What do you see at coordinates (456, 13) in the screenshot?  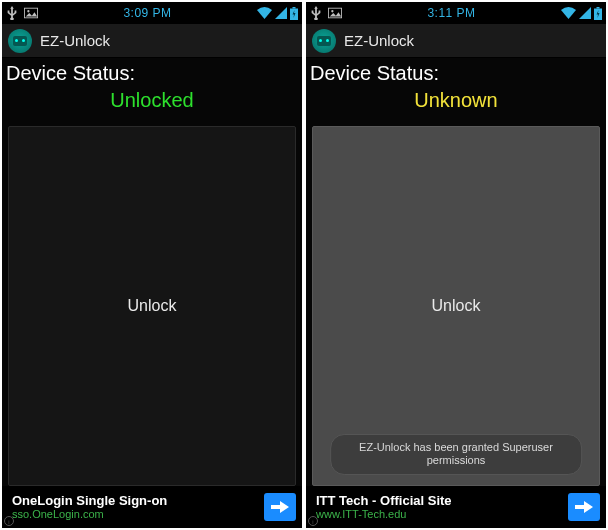 I see `android-status-bar: 3:11 PM` at bounding box center [456, 13].